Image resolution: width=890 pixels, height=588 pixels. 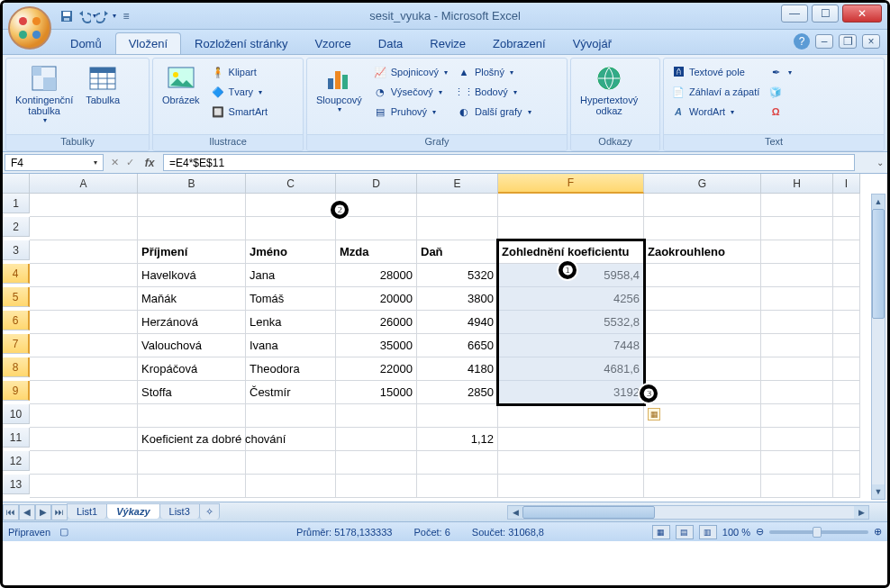 I want to click on cell-G1, so click(x=703, y=205).